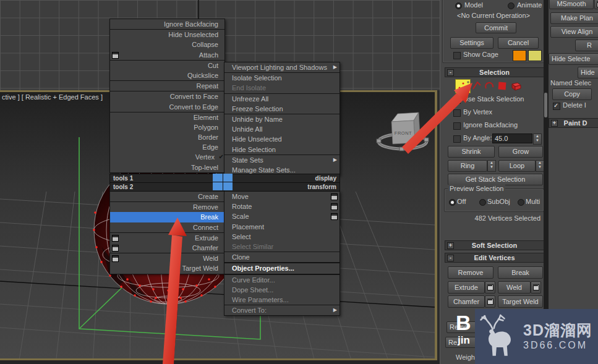  Describe the element at coordinates (463, 87) in the screenshot. I see `vertex-mode-icon` at that location.